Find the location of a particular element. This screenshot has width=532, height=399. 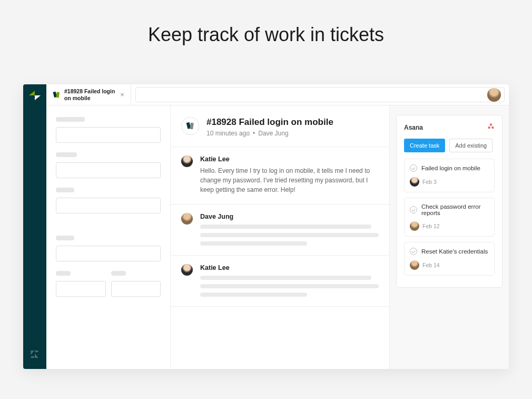

task-due-date: Feb 3 is located at coordinates (430, 182).